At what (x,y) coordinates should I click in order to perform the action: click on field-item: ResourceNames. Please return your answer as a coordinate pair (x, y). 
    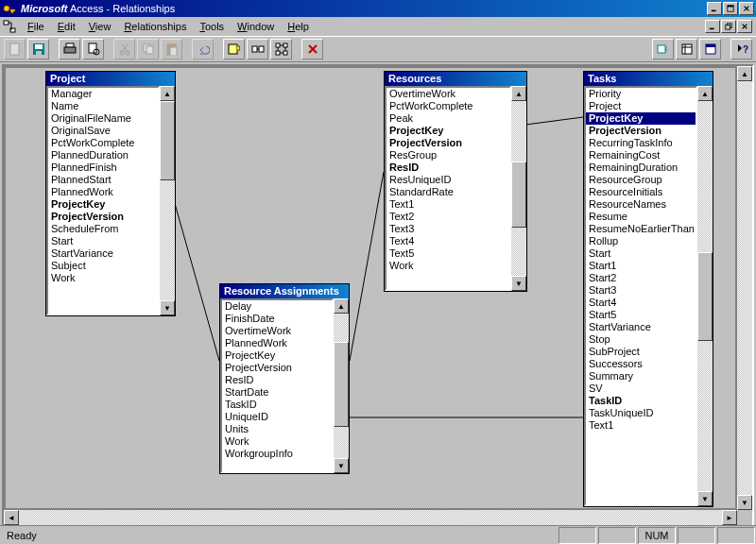
    Looking at the image, I should click on (641, 204).